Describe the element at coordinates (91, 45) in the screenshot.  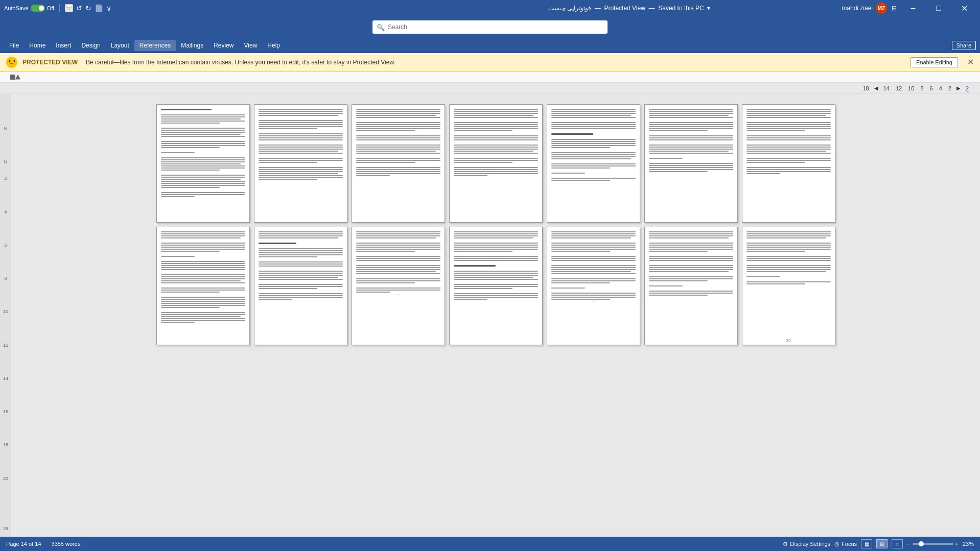
I see `menu-design: Design` at that location.